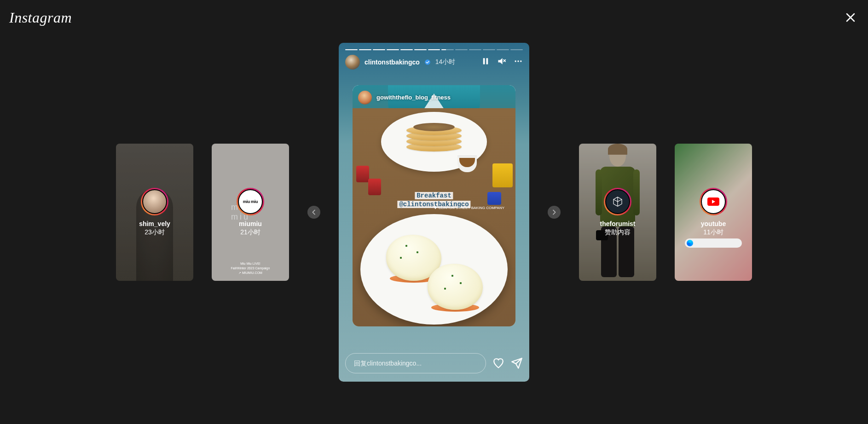 This screenshot has width=868, height=424. I want to click on avatar-ring: miu miu, so click(250, 202).